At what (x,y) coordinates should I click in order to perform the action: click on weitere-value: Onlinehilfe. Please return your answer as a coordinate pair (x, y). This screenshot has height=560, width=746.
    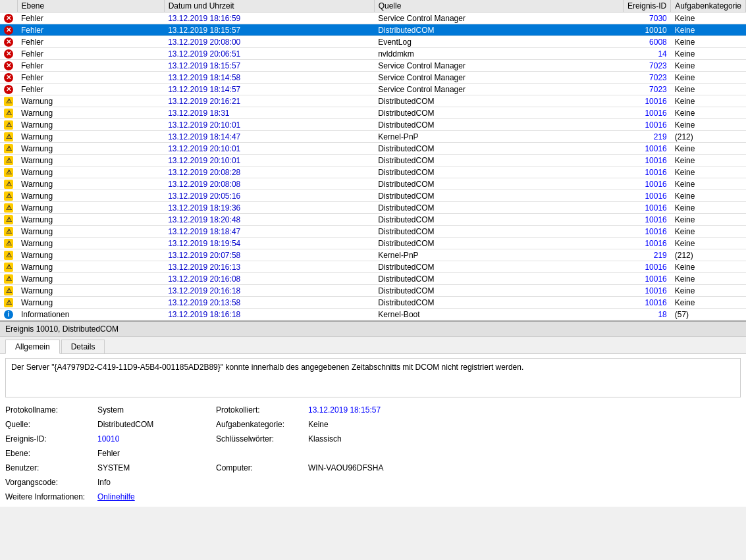
    Looking at the image, I should click on (157, 497).